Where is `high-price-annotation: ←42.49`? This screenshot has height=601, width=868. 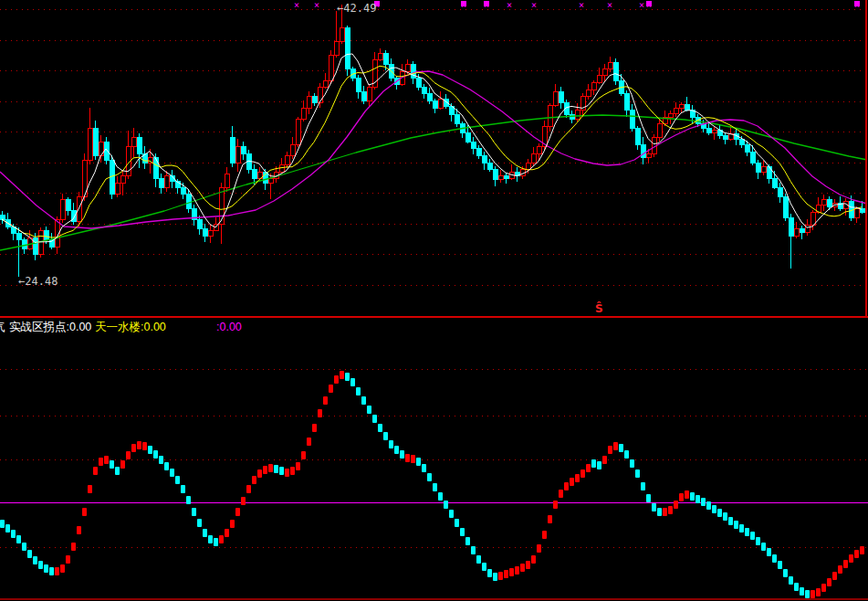
high-price-annotation: ←42.49 is located at coordinates (356, 9).